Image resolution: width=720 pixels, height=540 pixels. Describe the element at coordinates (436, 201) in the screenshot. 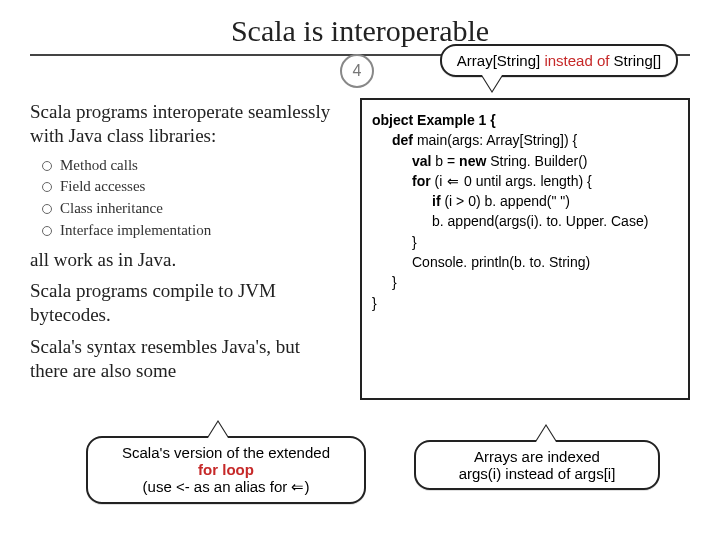

I see `kw-if: if` at that location.